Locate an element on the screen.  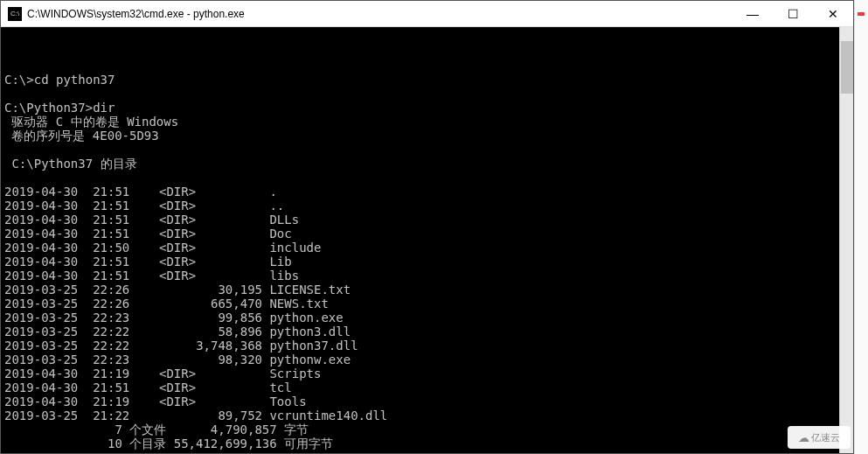
minimize-button: — is located at coordinates (753, 14).